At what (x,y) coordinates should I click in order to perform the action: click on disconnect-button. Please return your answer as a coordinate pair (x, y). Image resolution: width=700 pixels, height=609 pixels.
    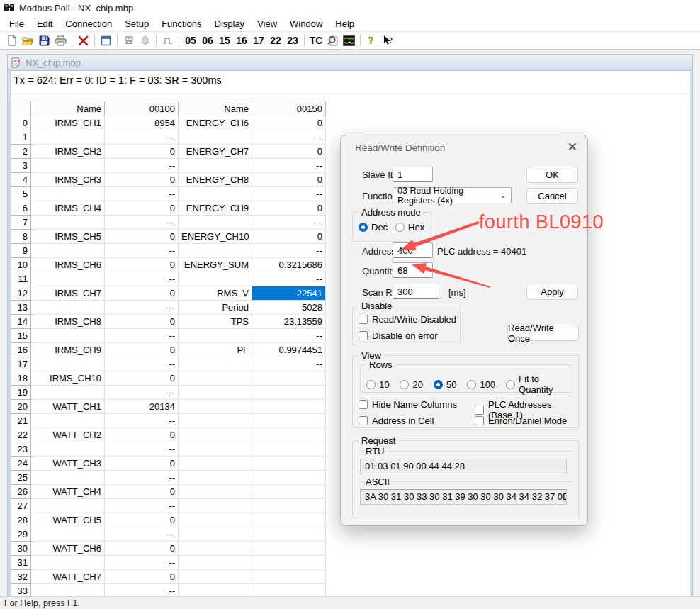
    Looking at the image, I should click on (84, 40).